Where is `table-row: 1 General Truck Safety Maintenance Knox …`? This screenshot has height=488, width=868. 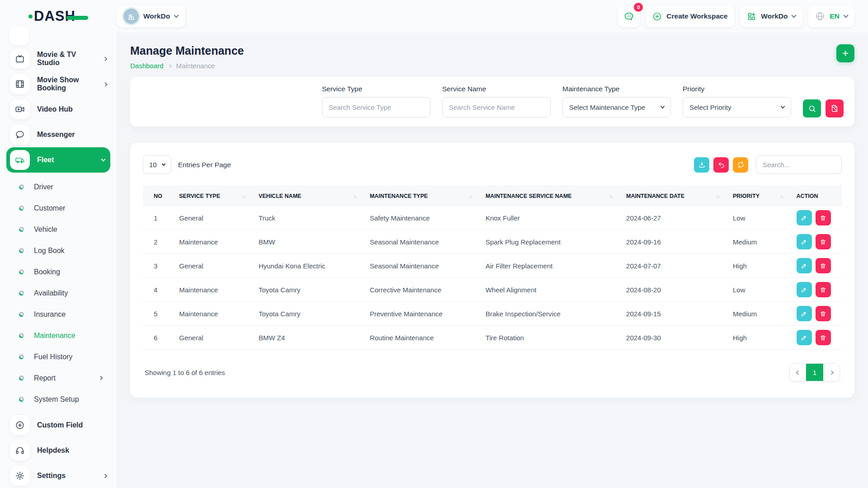
table-row: 1 General Truck Safety Maintenance Knox … is located at coordinates (492, 218).